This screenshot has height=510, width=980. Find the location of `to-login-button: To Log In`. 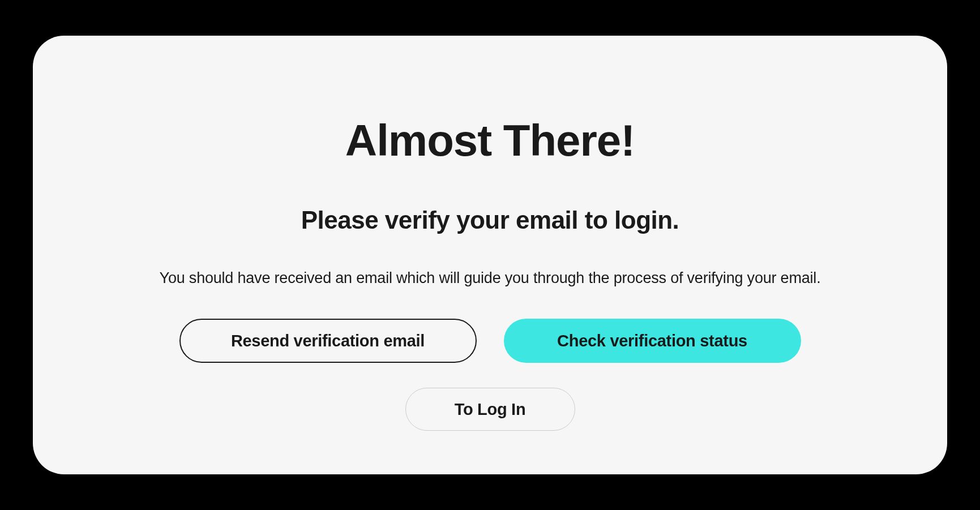

to-login-button: To Log In is located at coordinates (490, 409).